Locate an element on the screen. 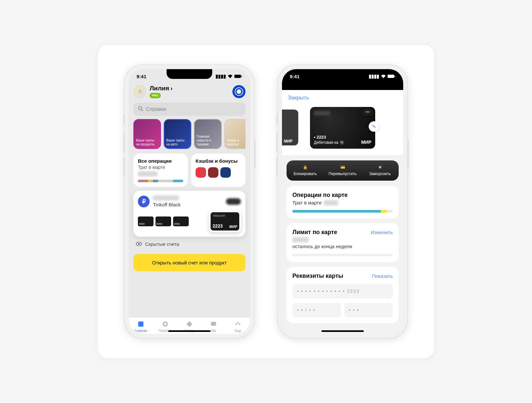  operations-subtitle: Трат в марте is located at coordinates (160, 167).